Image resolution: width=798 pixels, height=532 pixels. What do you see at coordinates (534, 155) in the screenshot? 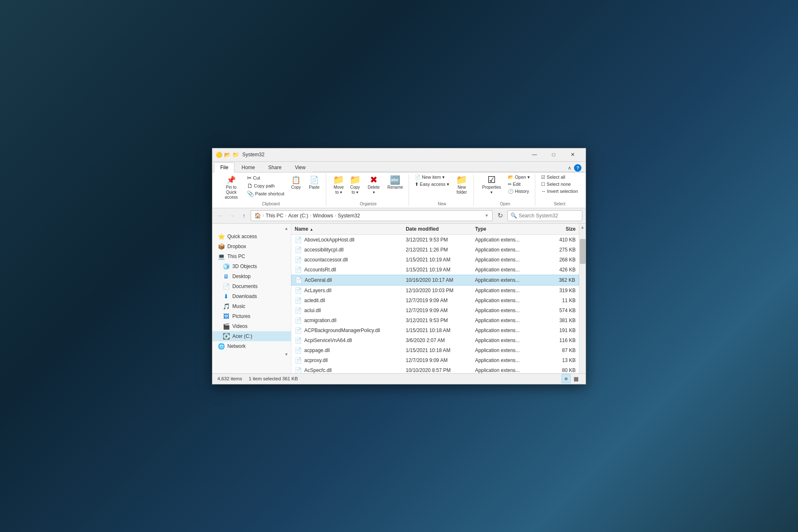
I see `minimize-button: —` at bounding box center [534, 155].